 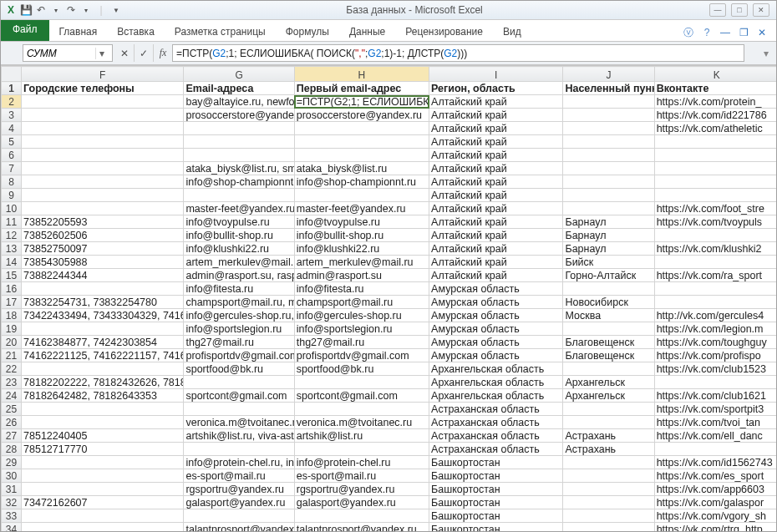 What do you see at coordinates (361, 102) in the screenshot?
I see `cell: =ПСТР(G2;1; ЕСЛИОШИБКА( ПОИСК(",";G2;1)-…` at bounding box center [361, 102].